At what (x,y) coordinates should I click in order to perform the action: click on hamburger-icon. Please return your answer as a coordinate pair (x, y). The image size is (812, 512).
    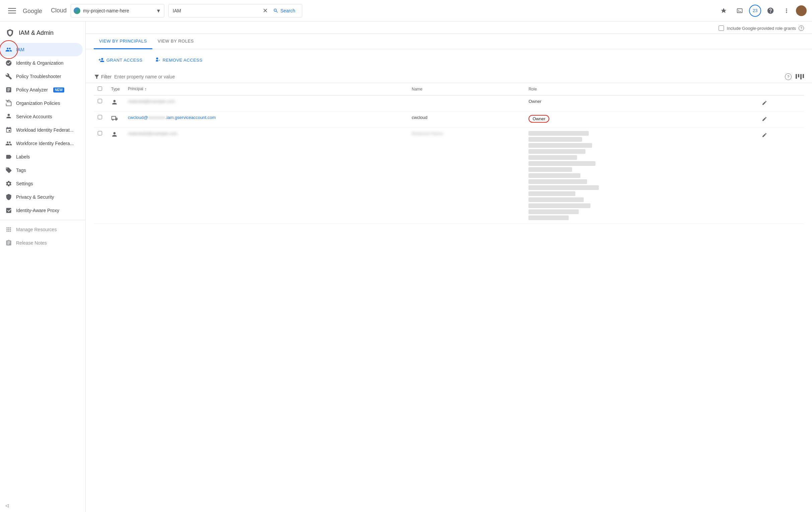
    Looking at the image, I should click on (12, 11).